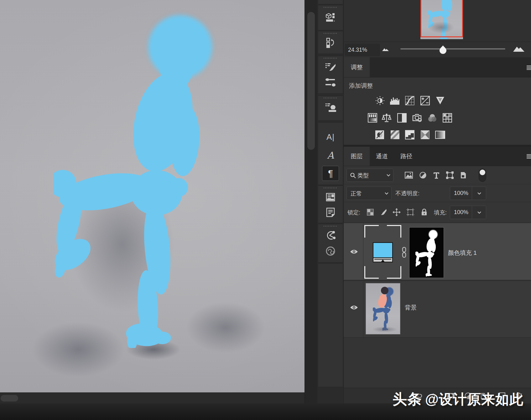 This screenshot has width=531, height=420. Describe the element at coordinates (462, 253) in the screenshot. I see `layer-name: 颜色填充 1` at that location.